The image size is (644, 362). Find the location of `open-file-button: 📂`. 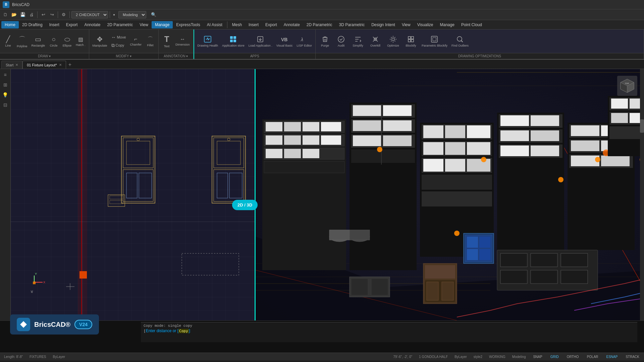

open-file-button: 📂 is located at coordinates (14, 15).